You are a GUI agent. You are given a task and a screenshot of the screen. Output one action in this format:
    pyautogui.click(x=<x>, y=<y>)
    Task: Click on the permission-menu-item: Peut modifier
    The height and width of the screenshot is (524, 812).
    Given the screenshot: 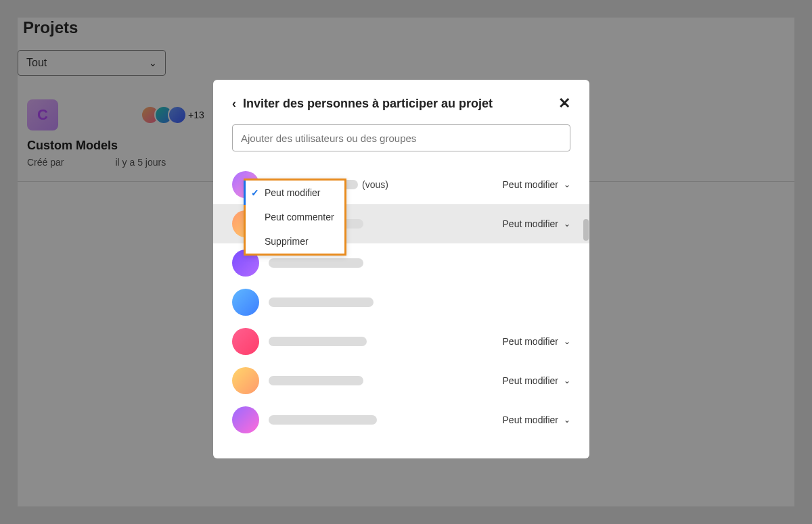 What is the action you would take?
    pyautogui.click(x=294, y=193)
    